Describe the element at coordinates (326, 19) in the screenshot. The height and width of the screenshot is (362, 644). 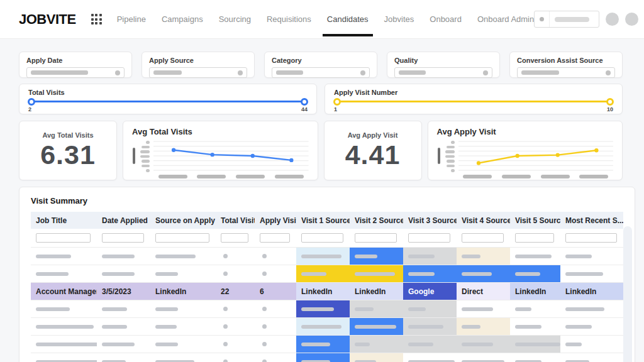
I see `main-nav: PipelineCampaignsSourcingRequisitionsCan…` at that location.